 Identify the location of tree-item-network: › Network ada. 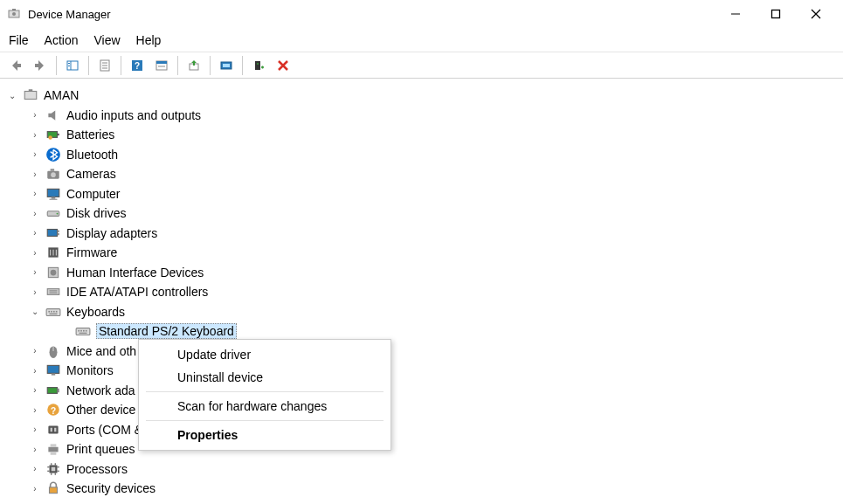
(425, 391).